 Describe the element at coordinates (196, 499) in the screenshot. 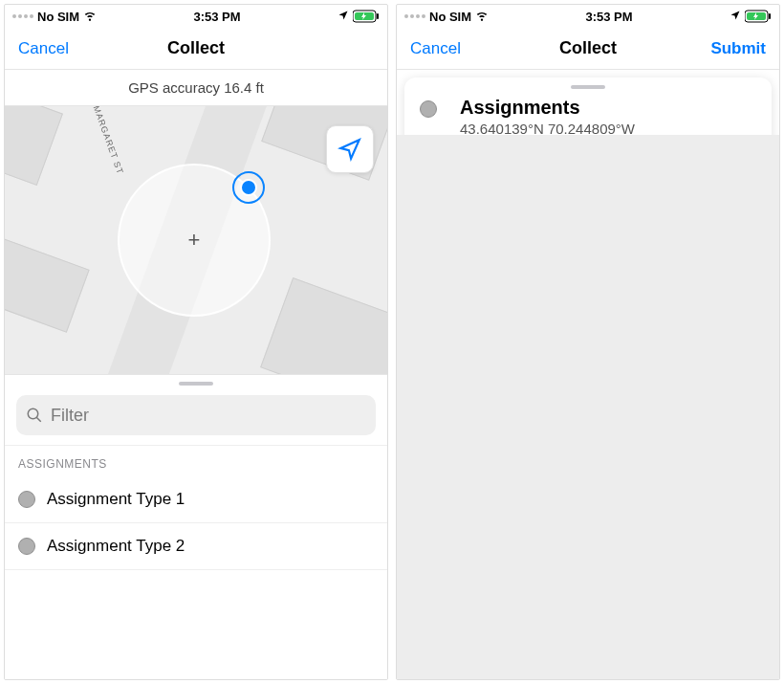

I see `list-item: Assignment Type 1` at that location.